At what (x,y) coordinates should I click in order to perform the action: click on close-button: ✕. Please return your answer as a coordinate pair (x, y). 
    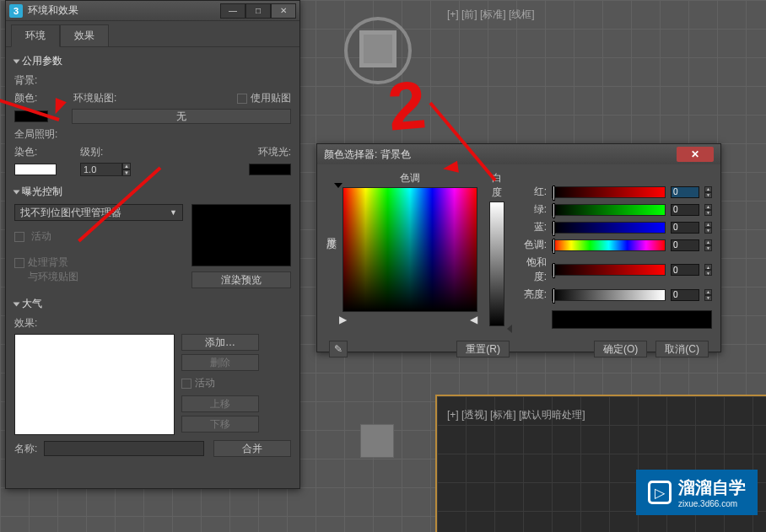
    Looking at the image, I should click on (283, 11).